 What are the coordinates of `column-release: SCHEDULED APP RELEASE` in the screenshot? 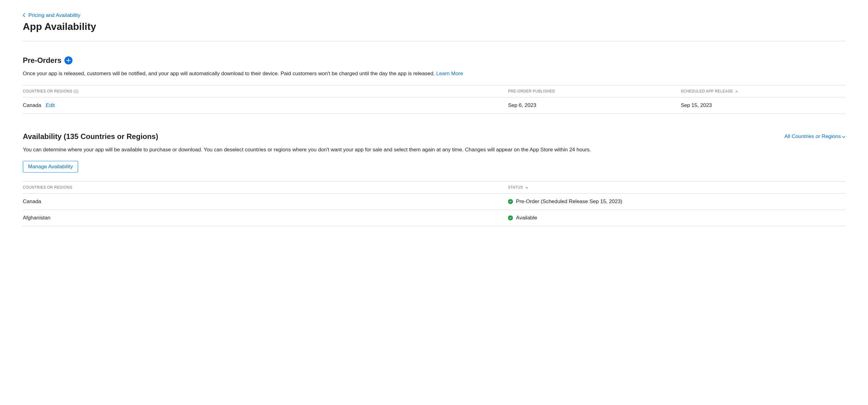 It's located at (763, 91).